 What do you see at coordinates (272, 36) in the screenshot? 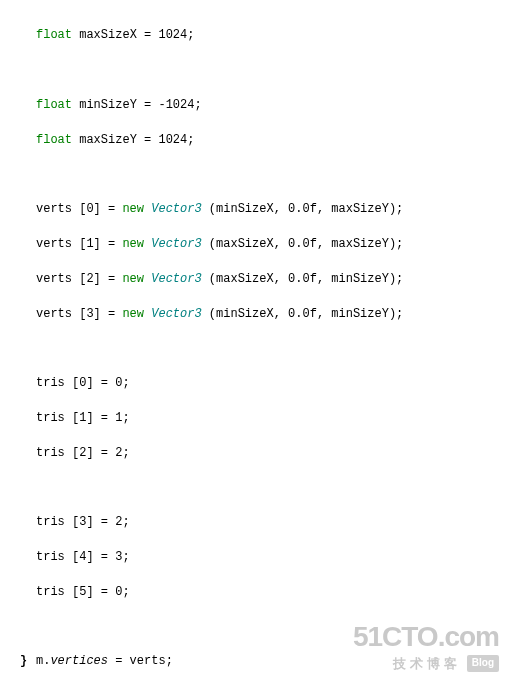
I see `code-line: float maxSizeX = 1024;` at bounding box center [272, 36].